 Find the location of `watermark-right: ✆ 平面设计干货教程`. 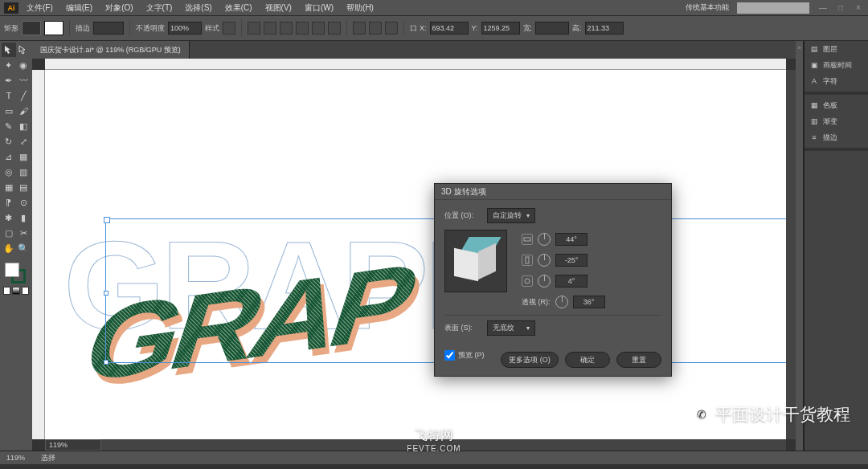

watermark-right: ✆ 平面设计干货教程 is located at coordinates (772, 414).